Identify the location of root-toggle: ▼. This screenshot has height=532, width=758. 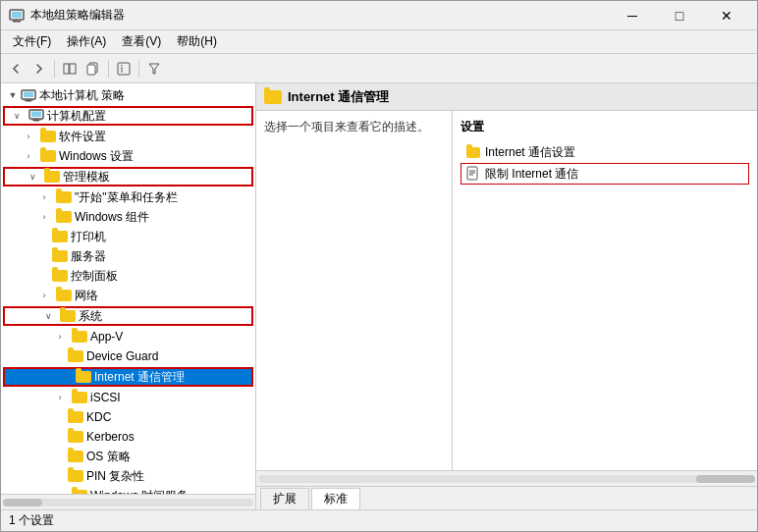
(13, 95).